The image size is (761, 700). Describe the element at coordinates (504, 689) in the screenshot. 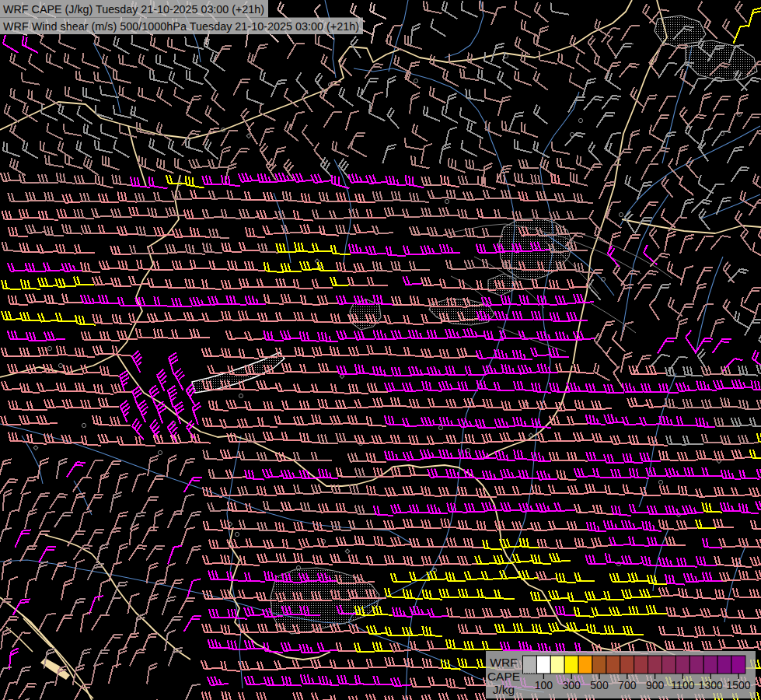

I see `svg-text: J/kg` at that location.